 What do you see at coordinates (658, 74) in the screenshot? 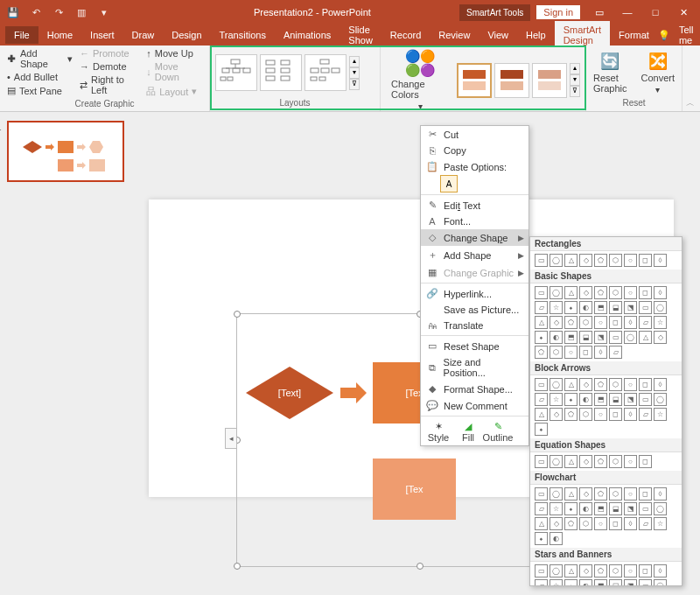
I see `convert-button: 🔀Convert ▾` at bounding box center [658, 74].